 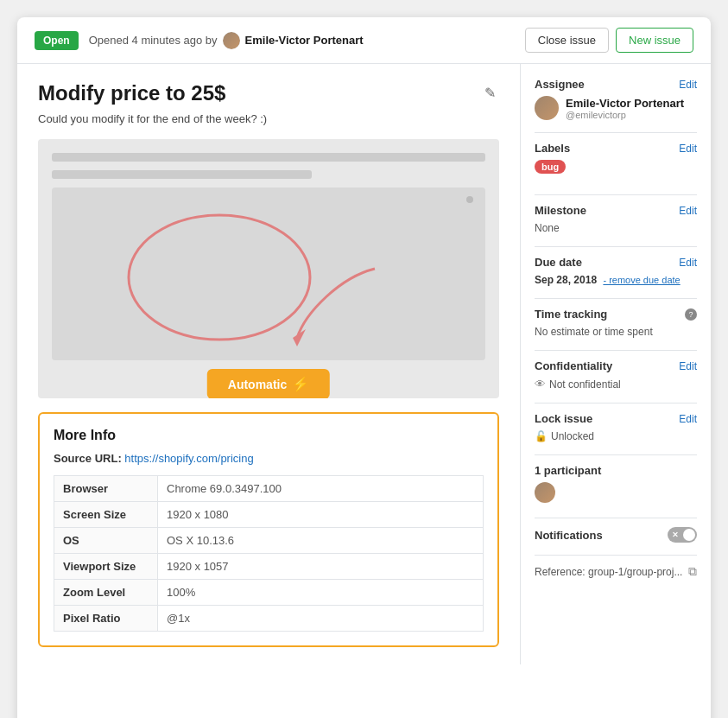 I want to click on table-row: Viewport Size1920 x 1057, so click(x=269, y=567).